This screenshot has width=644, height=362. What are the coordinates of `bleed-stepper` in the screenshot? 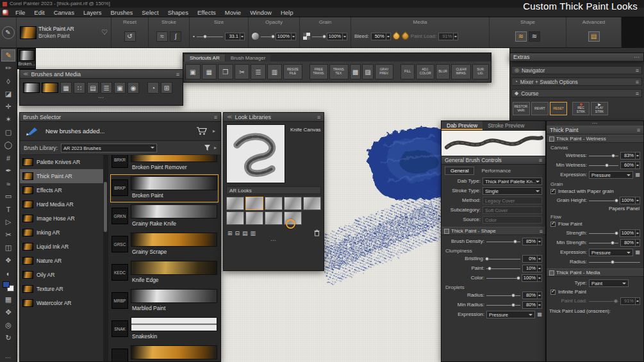 It's located at (388, 37).